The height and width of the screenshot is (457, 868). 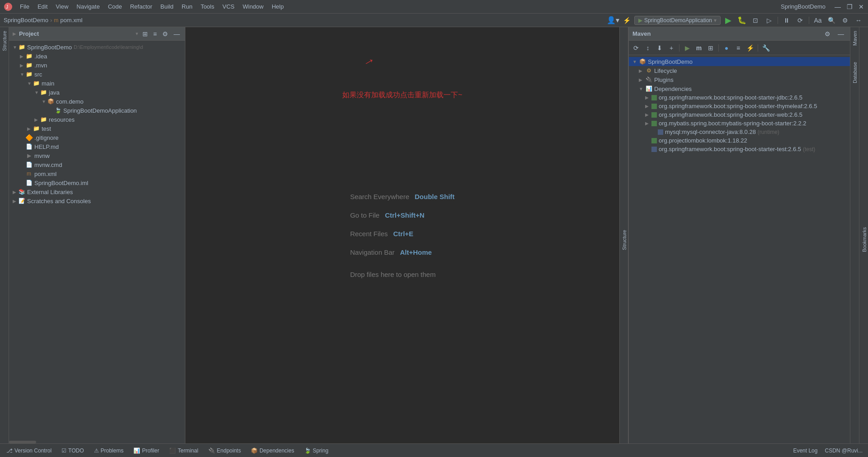 What do you see at coordinates (97, 83) in the screenshot?
I see `tree-item-main: ▼ 📁 main` at bounding box center [97, 83].